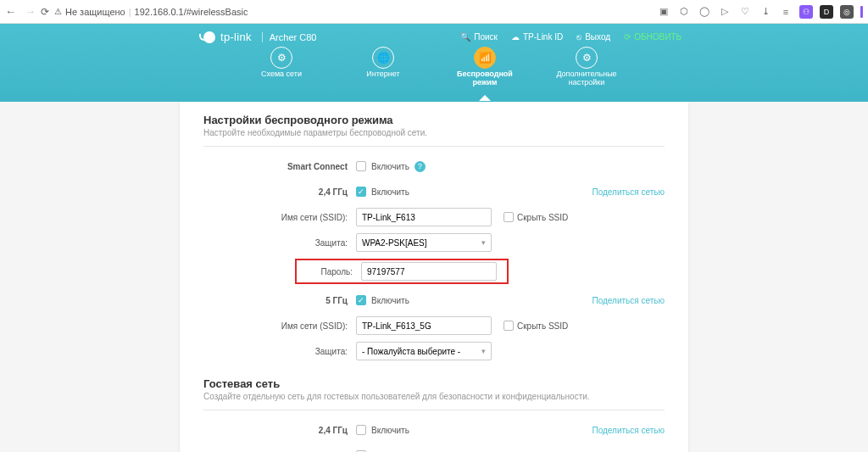  What do you see at coordinates (434, 383) in the screenshot?
I see `guest-title: Гостевая сеть` at bounding box center [434, 383].